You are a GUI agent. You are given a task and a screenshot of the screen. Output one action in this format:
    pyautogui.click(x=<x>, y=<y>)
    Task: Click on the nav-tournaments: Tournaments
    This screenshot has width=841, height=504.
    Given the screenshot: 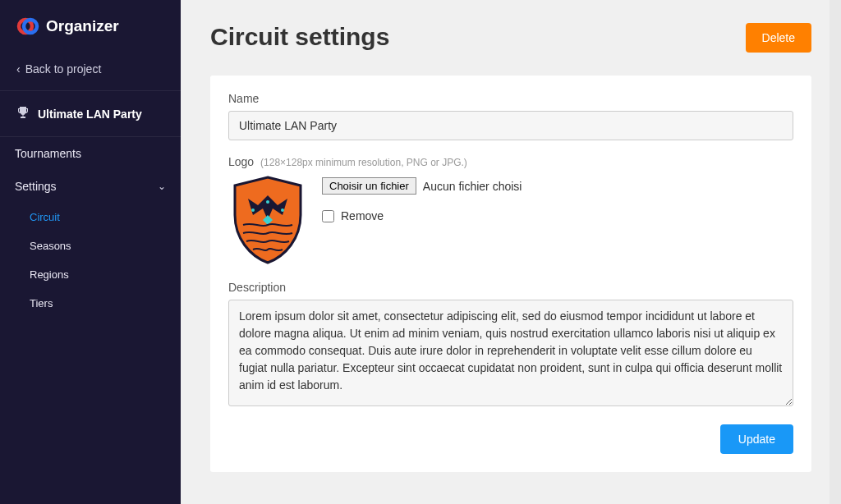 What is the action you would take?
    pyautogui.click(x=90, y=153)
    